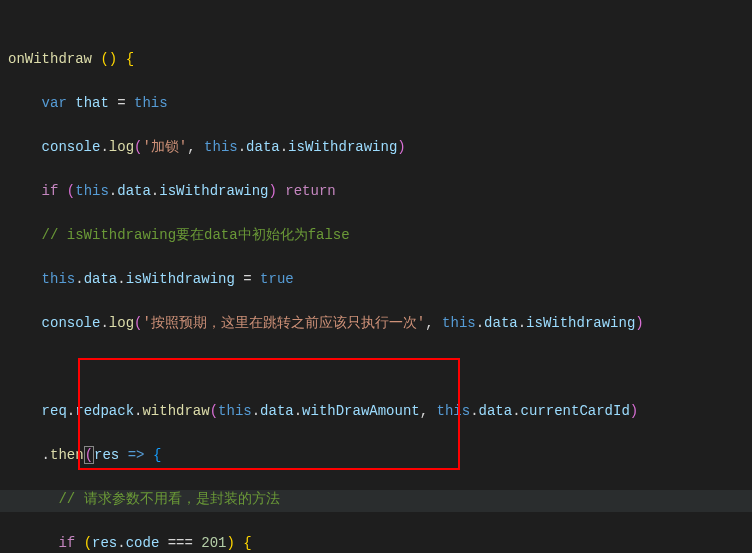 Image resolution: width=752 pixels, height=553 pixels. I want to click on code-line, so click(380, 367).